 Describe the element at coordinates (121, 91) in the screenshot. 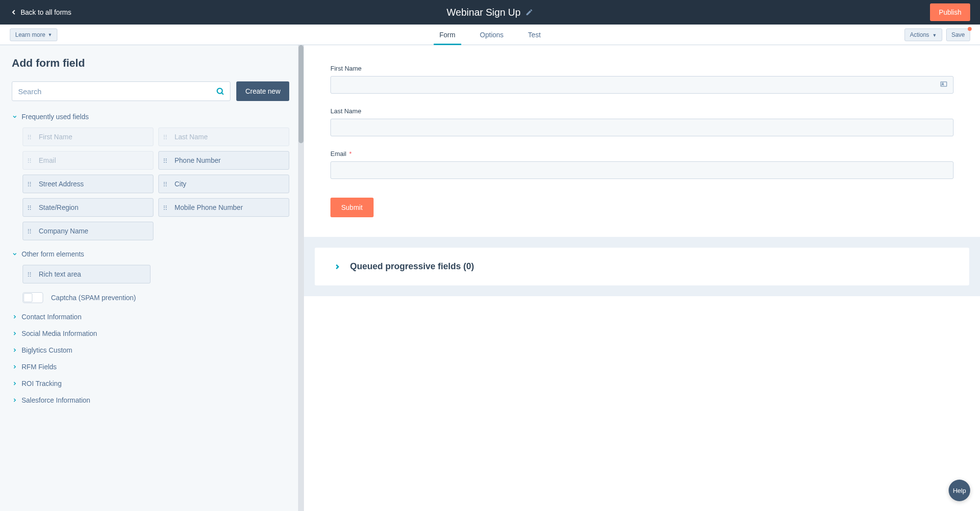

I see `search-box` at that location.